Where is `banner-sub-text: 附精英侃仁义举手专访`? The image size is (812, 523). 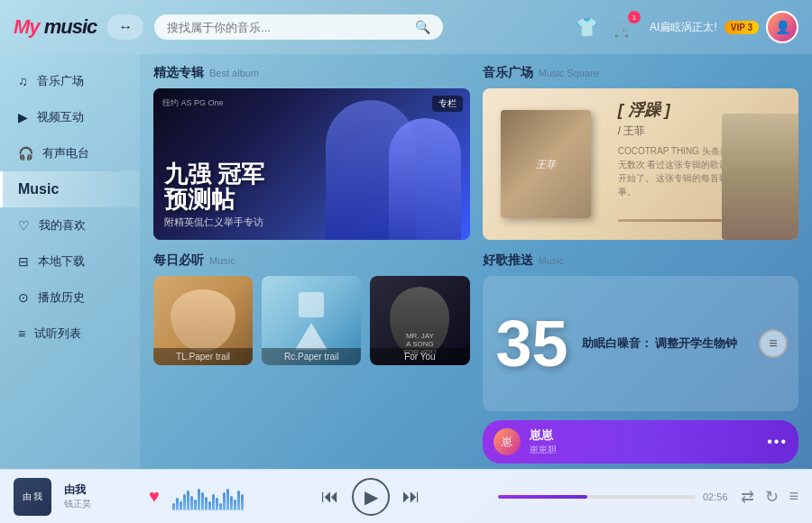
banner-sub-text: 附精英侃仁义举手专访 is located at coordinates (215, 222).